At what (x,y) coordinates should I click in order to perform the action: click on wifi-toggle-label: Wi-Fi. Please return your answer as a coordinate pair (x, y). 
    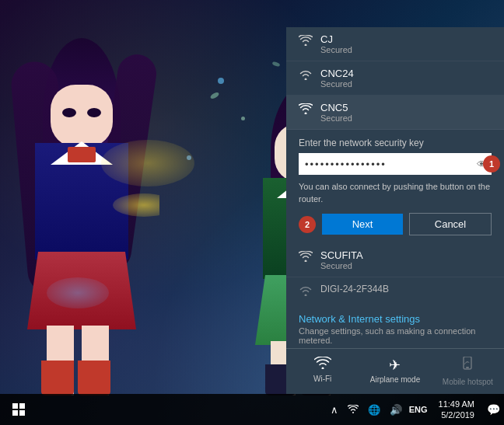
    Looking at the image, I should click on (322, 379).